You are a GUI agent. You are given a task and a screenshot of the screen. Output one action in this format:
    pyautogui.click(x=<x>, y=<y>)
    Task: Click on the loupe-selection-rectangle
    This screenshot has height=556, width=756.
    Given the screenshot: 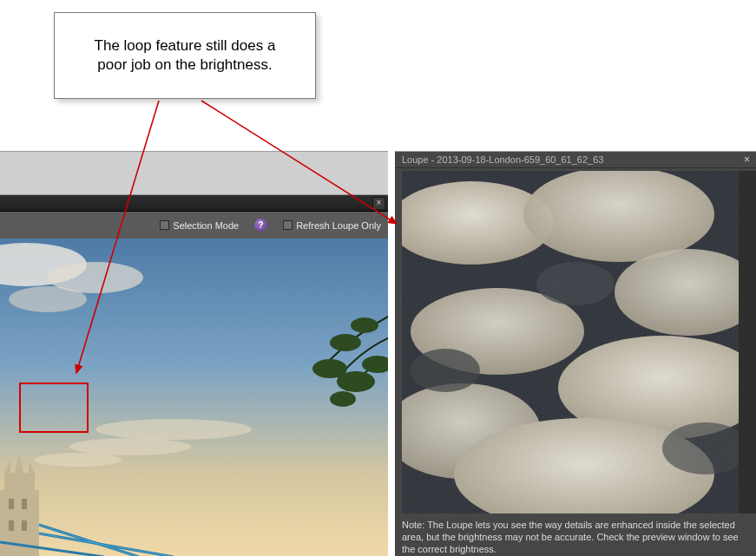 What is the action you would take?
    pyautogui.click(x=54, y=408)
    